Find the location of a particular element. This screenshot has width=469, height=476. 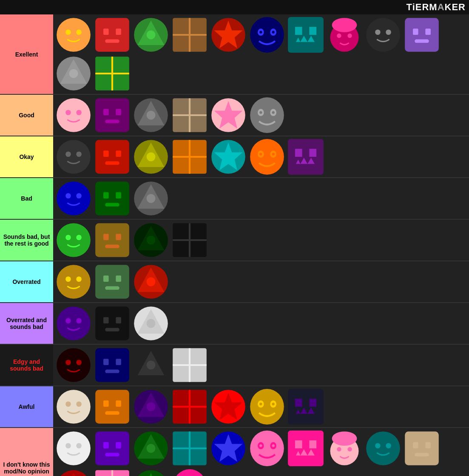

tier-item-red-headphones is located at coordinates (190, 407).